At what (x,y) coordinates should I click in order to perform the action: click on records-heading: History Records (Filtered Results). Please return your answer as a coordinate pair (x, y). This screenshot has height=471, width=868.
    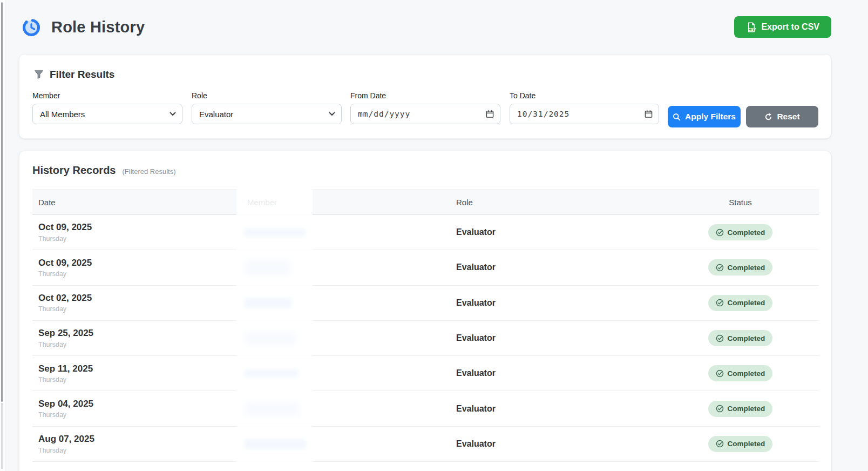
    Looking at the image, I should click on (104, 171).